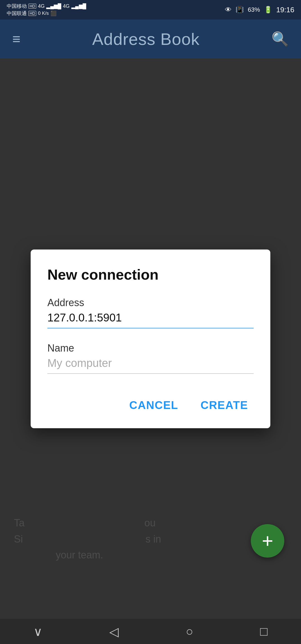 This screenshot has width=301, height=644. Describe the element at coordinates (46, 10) in the screenshot. I see `carrier-info: 中国移动 HD 4G ▂▄▆█ 4G ▂▄▆█ 中国联通 HD 0 K/s ⬛` at that location.